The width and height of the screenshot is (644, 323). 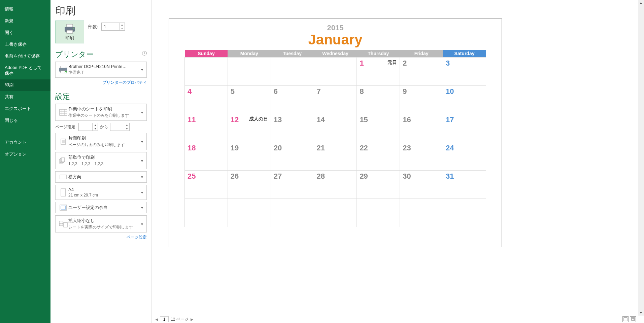 What do you see at coordinates (465, 156) in the screenshot?
I see `calendar-cell: 24` at bounding box center [465, 156].